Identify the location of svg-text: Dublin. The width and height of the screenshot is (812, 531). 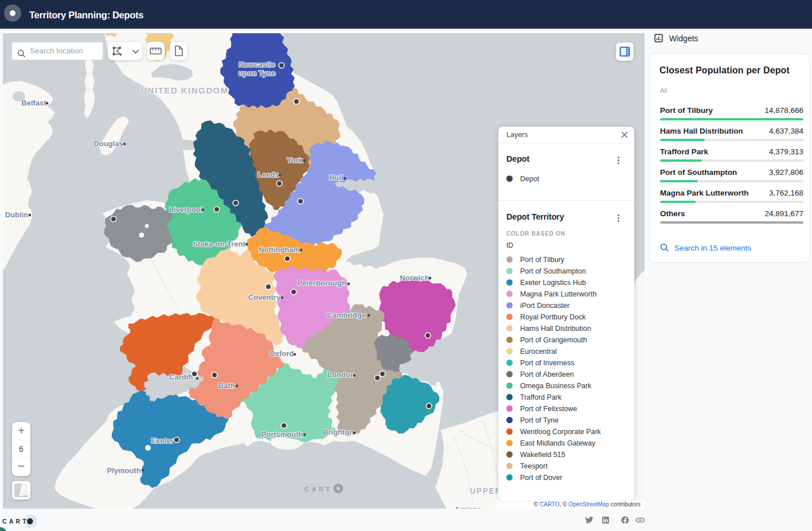
(17, 214).